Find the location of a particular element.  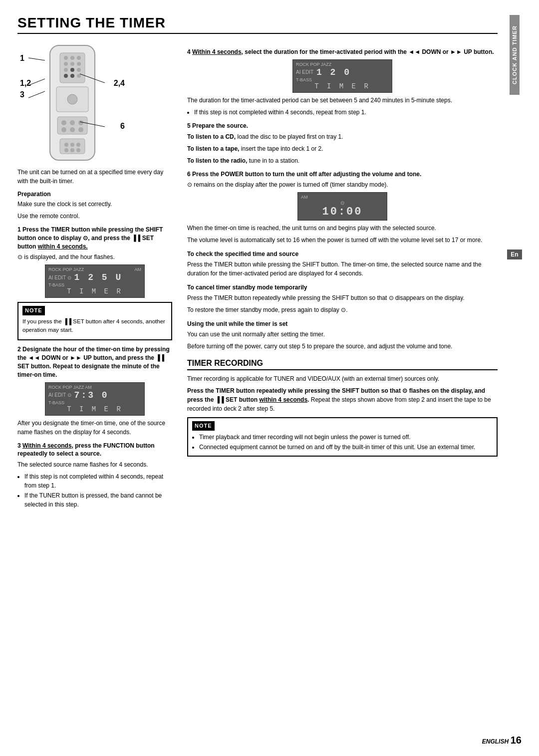

display3-tbass: T-BASS is located at coordinates (304, 80).